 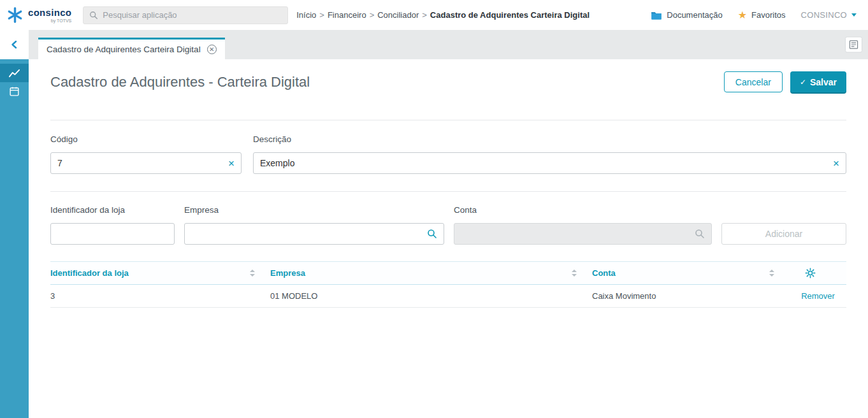 I want to click on table-header-actions, so click(x=818, y=273).